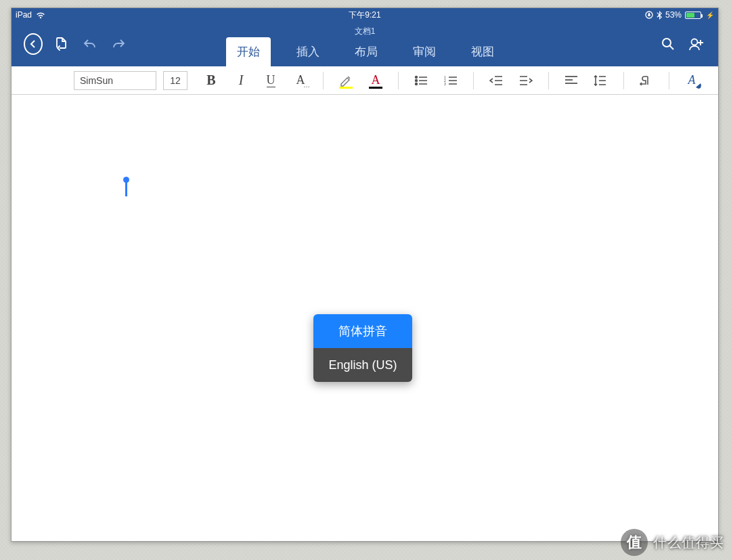 The image size is (731, 560). Describe the element at coordinates (710, 15) in the screenshot. I see `charging-icon: ⚡` at that location.